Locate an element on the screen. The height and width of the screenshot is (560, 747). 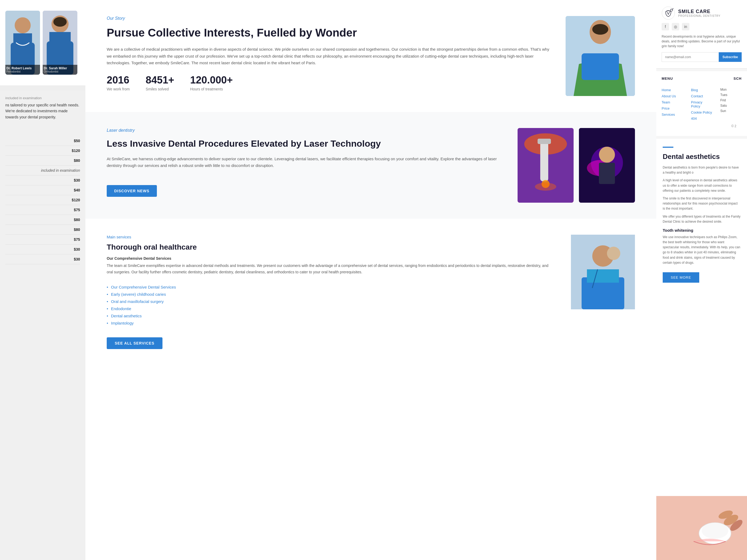
smile-image is located at coordinates (702, 528).